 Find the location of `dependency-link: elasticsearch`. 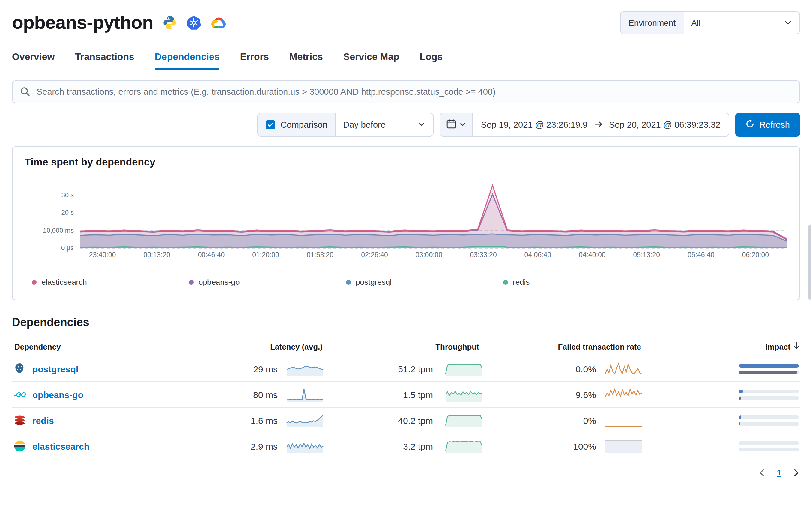

dependency-link: elasticsearch is located at coordinates (61, 446).